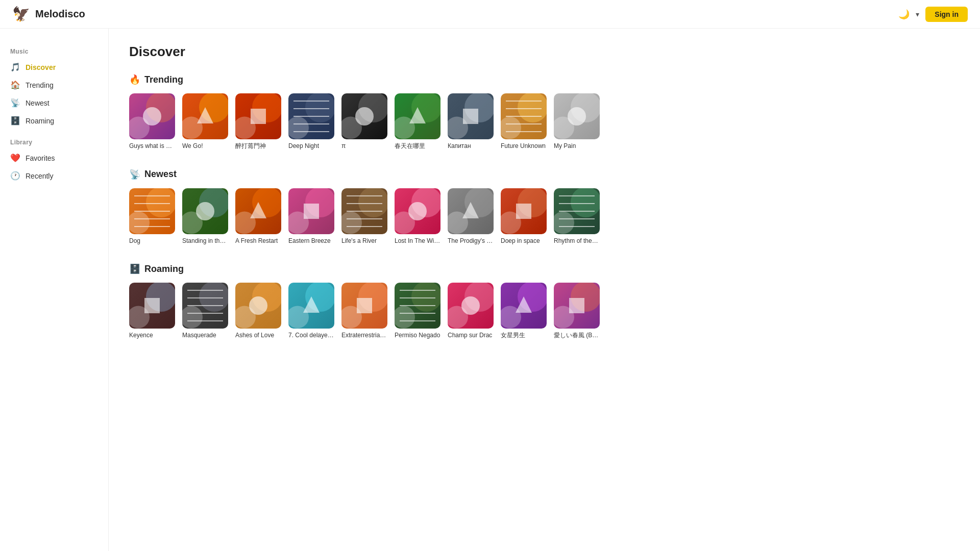  What do you see at coordinates (311, 311) in the screenshot?
I see `music-card: 7. Cool delayed kick` at bounding box center [311, 311].